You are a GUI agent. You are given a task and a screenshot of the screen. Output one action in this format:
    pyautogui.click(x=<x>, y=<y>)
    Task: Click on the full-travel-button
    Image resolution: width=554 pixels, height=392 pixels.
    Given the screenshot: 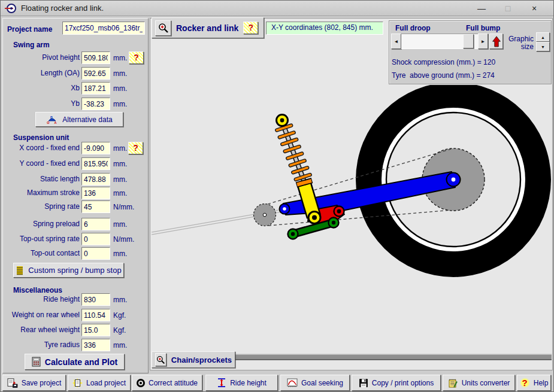 What is the action you would take?
    pyautogui.click(x=496, y=41)
    